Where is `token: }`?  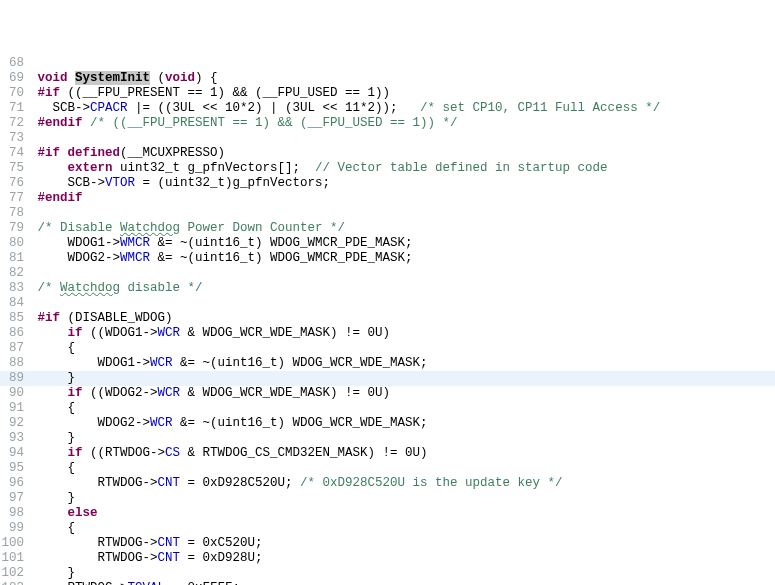 token: } is located at coordinates (52, 498).